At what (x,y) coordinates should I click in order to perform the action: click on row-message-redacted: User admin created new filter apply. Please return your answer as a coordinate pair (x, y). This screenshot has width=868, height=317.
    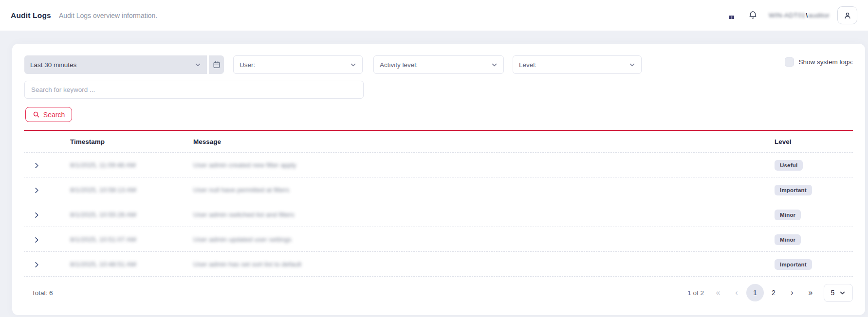
    Looking at the image, I should click on (245, 165).